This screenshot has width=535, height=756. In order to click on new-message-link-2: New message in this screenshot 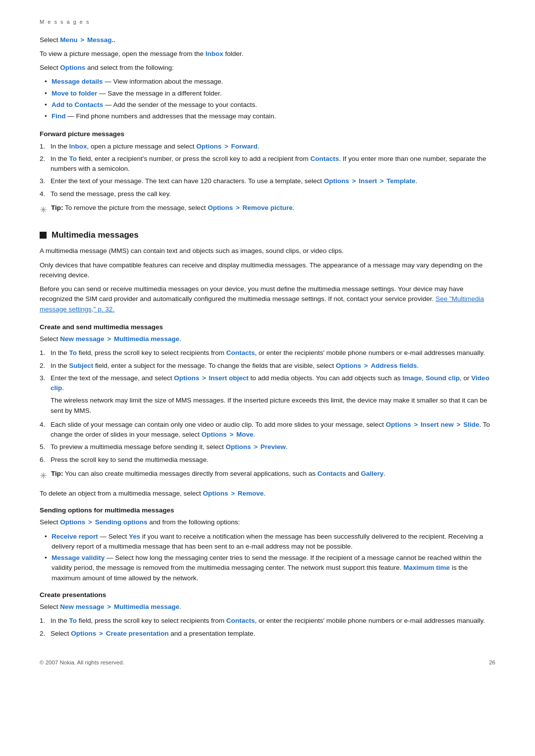, I will do `click(82, 607)`.